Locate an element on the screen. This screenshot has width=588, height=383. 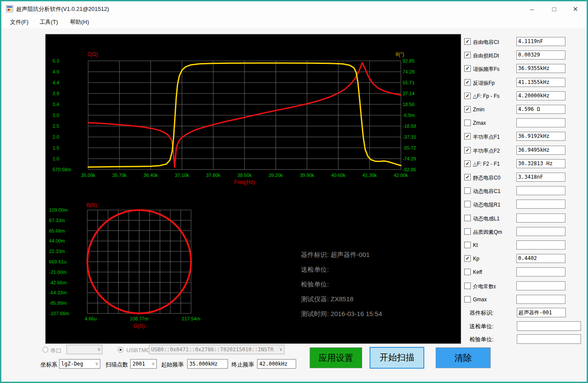
usbtmc-radio is located at coordinates (121, 350).